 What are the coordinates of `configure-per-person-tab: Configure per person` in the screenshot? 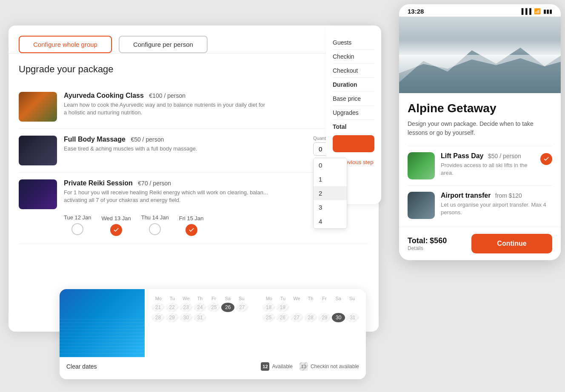 It's located at (163, 44).